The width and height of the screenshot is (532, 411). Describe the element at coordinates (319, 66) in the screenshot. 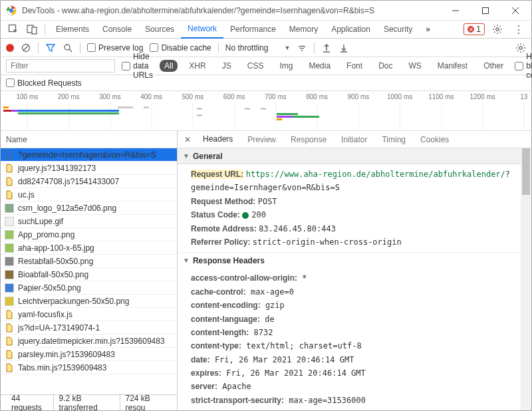

I see `filter-media: Media` at that location.